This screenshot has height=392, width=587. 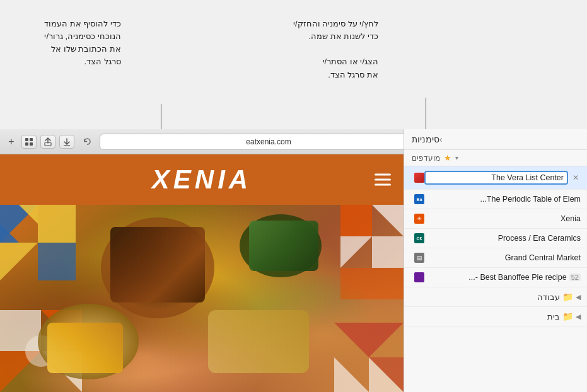 I want to click on food-greens, so click(x=284, y=246).